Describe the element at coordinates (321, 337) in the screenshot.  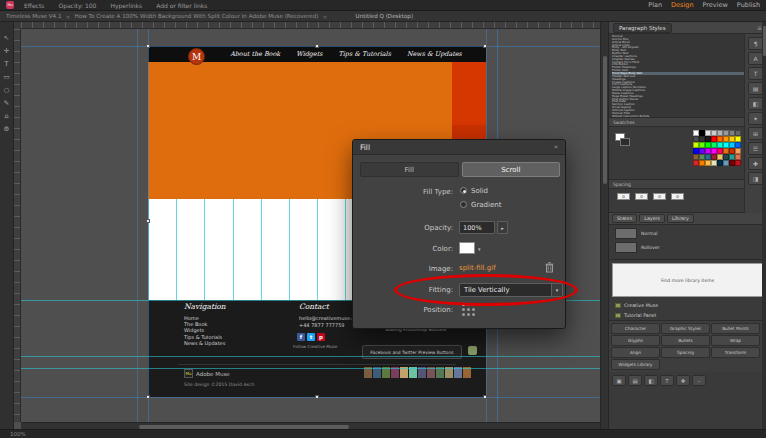
I see `social-icon: p` at that location.